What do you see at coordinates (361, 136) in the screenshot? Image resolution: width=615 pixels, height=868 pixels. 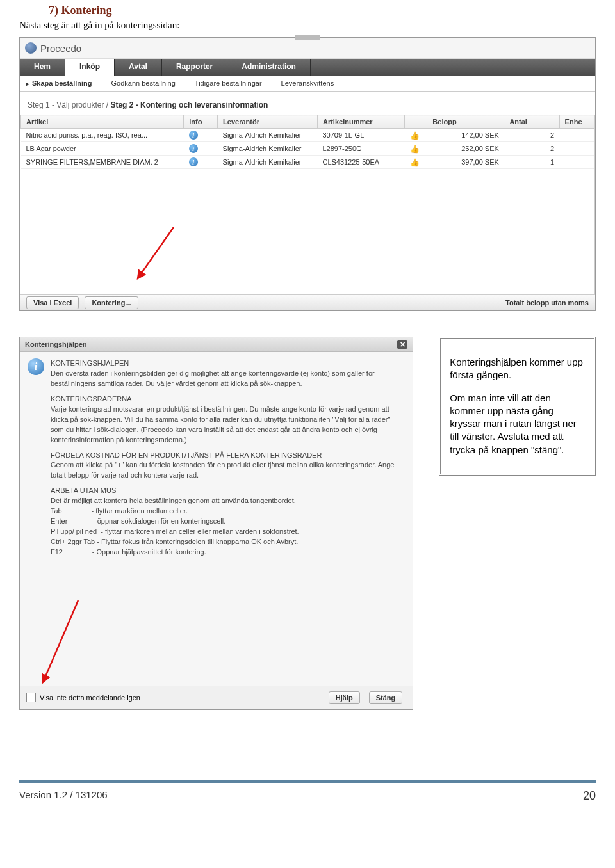 I see `cell-artikelnummer: 30709-1L-GL` at bounding box center [361, 136].